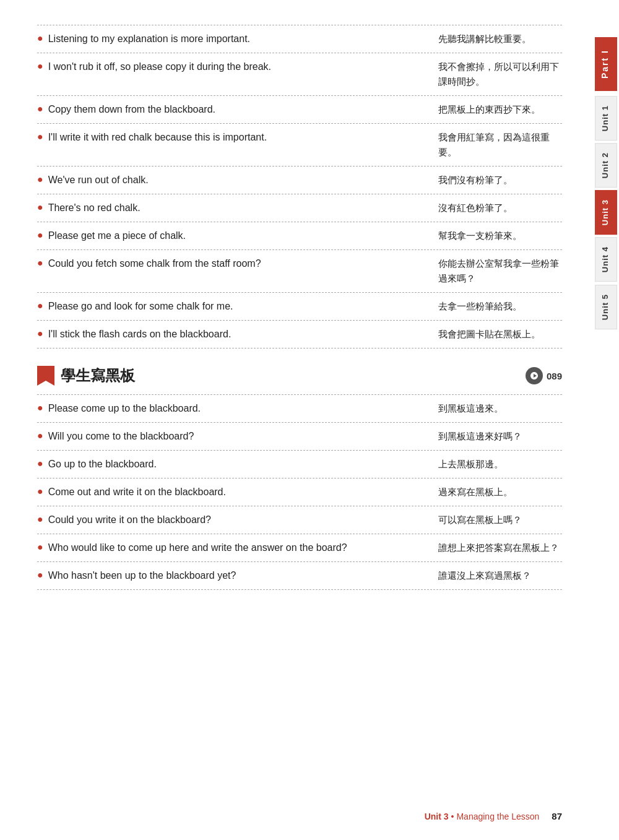 This screenshot has width=619, height=840. I want to click on phrase-zh: 上去黑板那邊。, so click(500, 464).